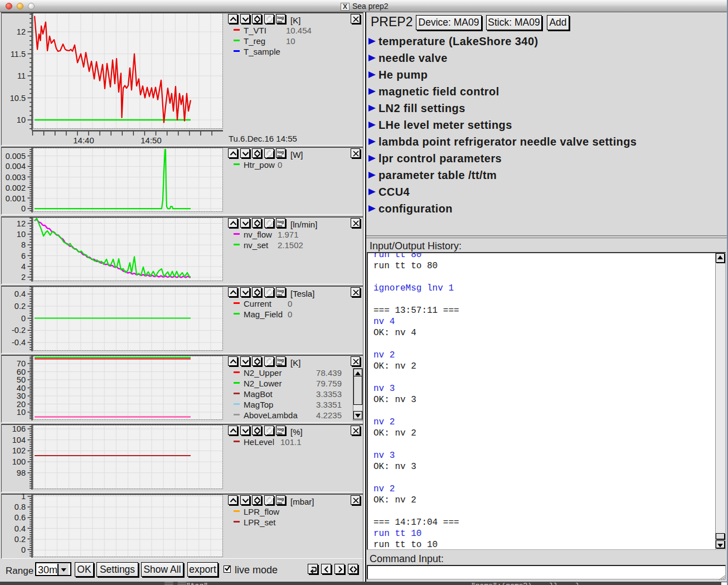 This screenshot has height=585, width=728. I want to click on svg-text: 0.8, so click(20, 507).